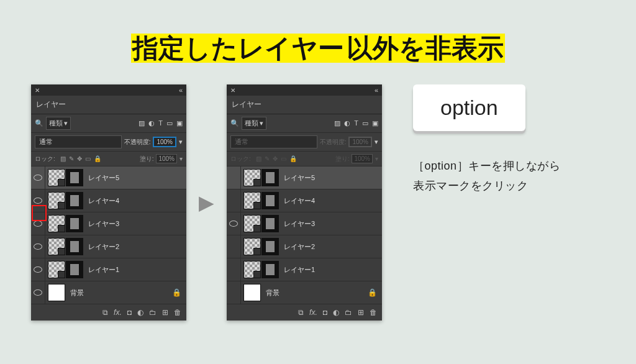 This screenshot has height=364, width=636. I want to click on blend-mode-select: 通常, so click(78, 142).